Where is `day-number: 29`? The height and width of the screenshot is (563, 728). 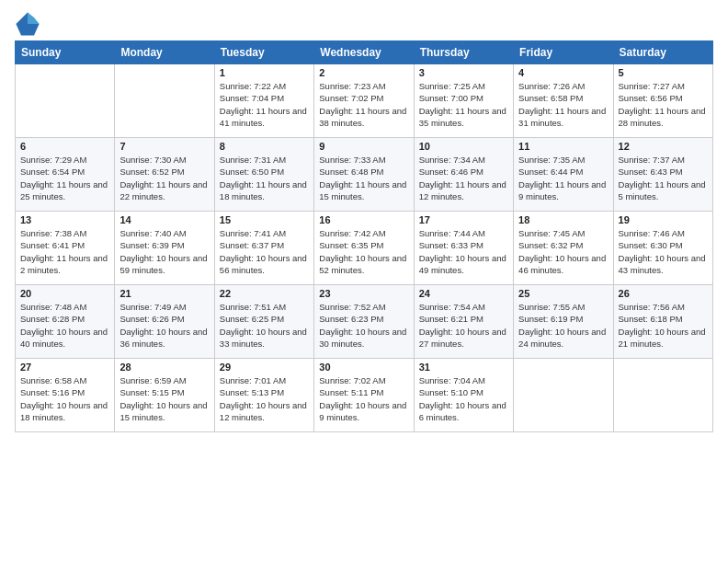 day-number: 29 is located at coordinates (265, 367).